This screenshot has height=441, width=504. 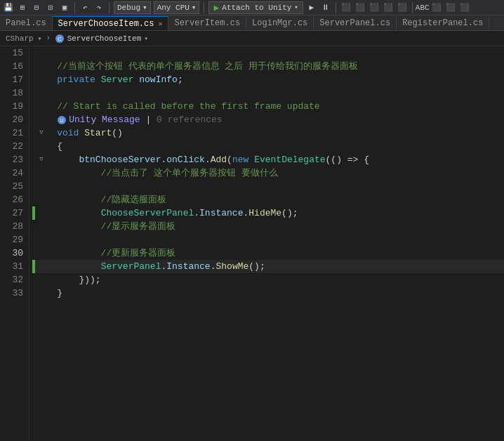 What do you see at coordinates (355, 23) in the screenshot?
I see `tab-serverPanel-label: ServerPanel.cs` at bounding box center [355, 23].